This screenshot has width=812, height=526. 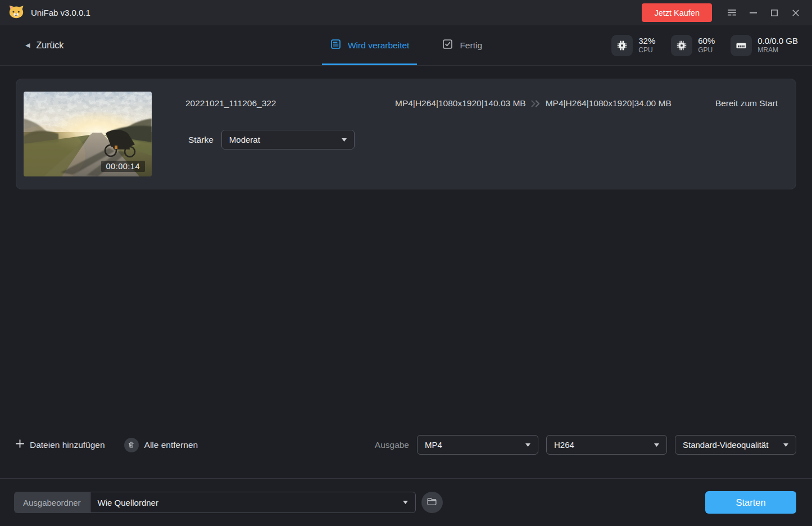 I want to click on folder-icon, so click(x=432, y=502).